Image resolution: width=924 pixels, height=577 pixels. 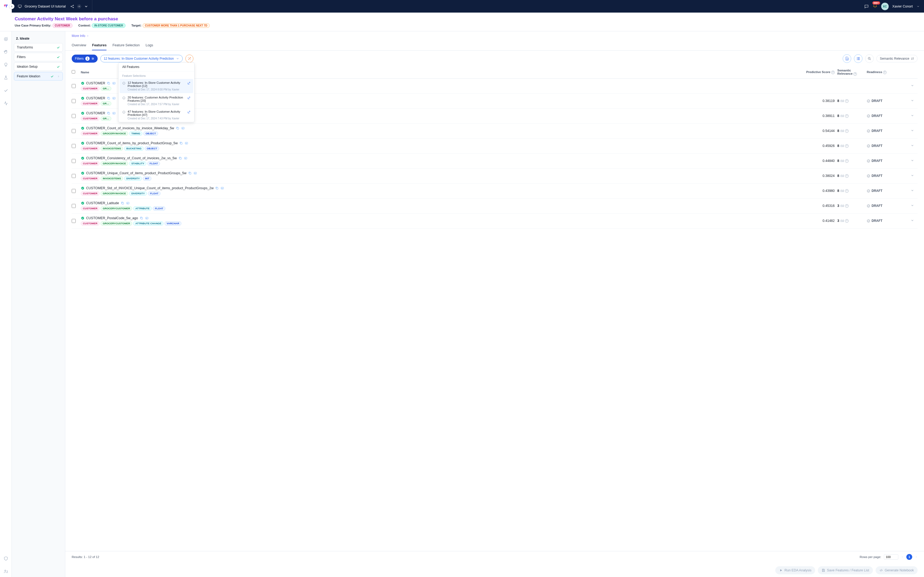 I want to click on prev-page-icon, so click(x=902, y=557).